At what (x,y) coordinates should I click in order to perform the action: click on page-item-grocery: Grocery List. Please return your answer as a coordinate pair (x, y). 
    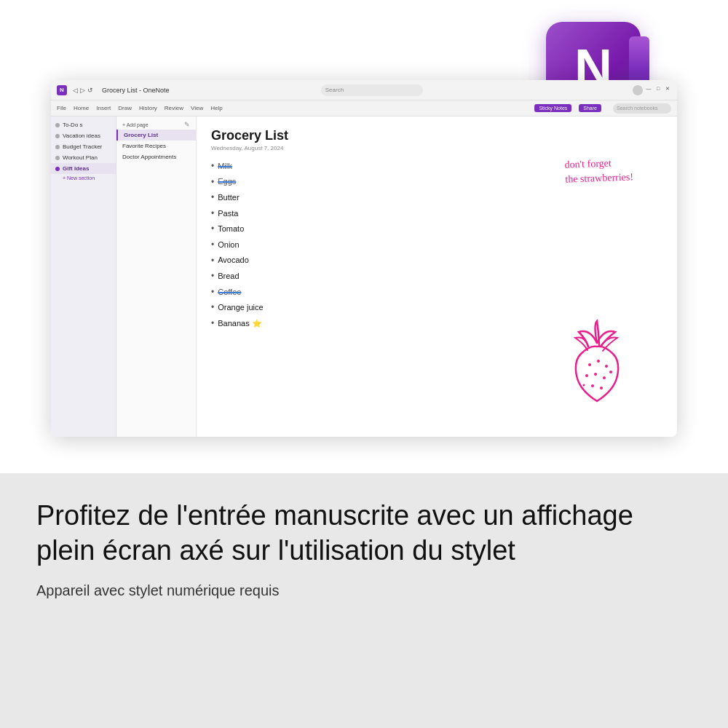
    Looking at the image, I should click on (156, 135).